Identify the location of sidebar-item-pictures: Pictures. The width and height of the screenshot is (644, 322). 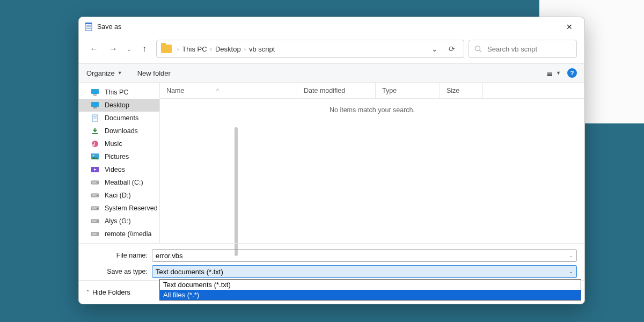
(119, 157).